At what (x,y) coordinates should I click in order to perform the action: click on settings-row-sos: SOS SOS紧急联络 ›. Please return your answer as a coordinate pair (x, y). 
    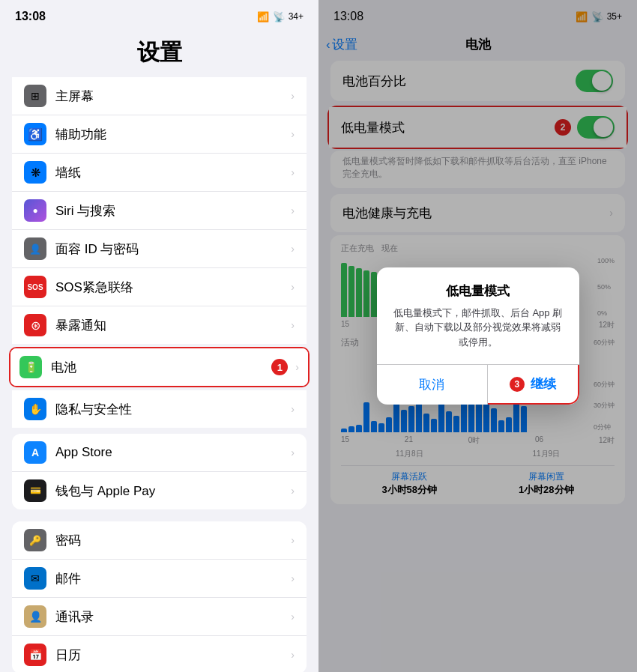
    Looking at the image, I should click on (159, 288).